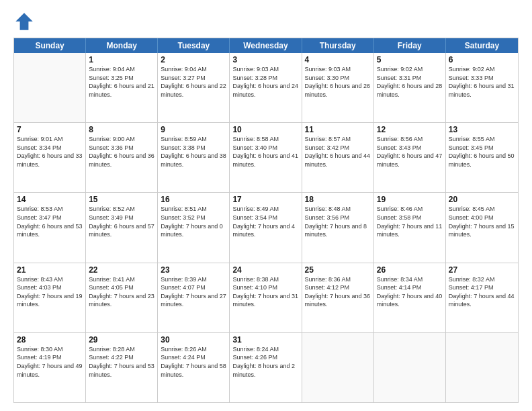 Image resolution: width=532 pixels, height=411 pixels. What do you see at coordinates (410, 292) in the screenshot?
I see `day-detail: Sunrise: 8:34 AMSunset: 4:14 PMDaylight:…` at bounding box center [410, 292].